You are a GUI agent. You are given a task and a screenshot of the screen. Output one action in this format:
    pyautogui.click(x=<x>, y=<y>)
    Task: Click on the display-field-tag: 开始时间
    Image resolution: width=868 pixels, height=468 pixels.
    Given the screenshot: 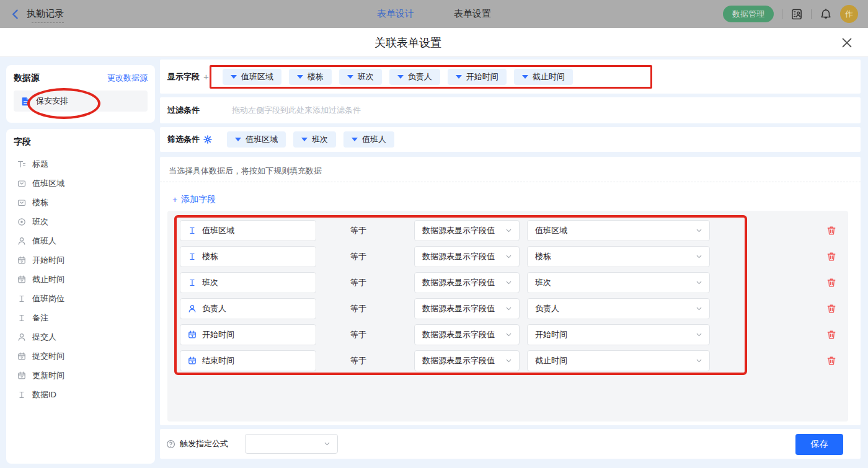 What is the action you would take?
    pyautogui.click(x=477, y=77)
    